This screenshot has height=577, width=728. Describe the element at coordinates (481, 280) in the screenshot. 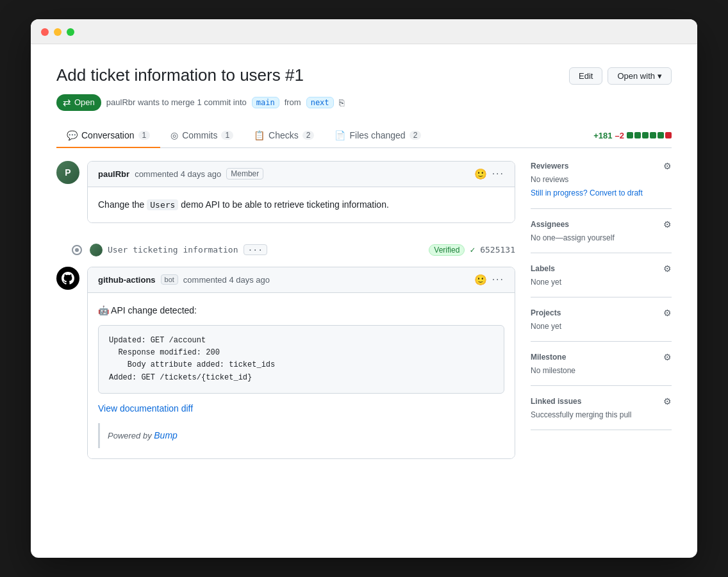

I see `bot-emoji-icon: 🙂` at that location.